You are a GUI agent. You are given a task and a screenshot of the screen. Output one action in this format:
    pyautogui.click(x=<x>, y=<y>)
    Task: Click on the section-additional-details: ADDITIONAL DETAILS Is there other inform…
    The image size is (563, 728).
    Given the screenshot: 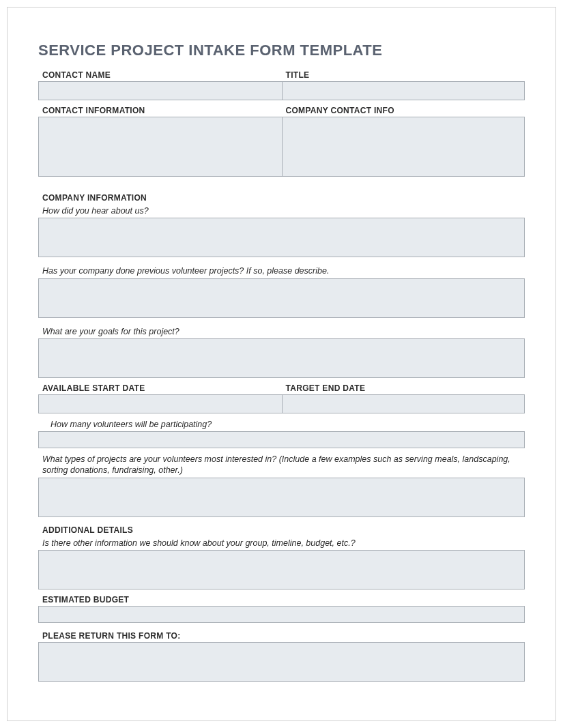 What is the action you would take?
    pyautogui.click(x=281, y=557)
    